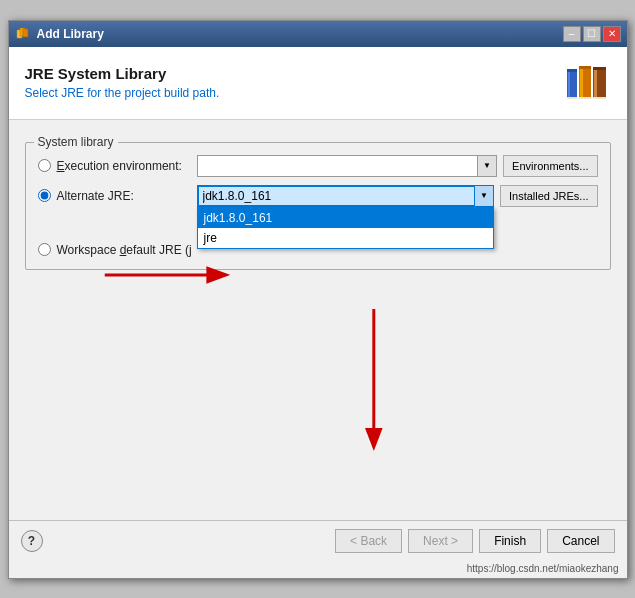 The width and height of the screenshot is (635, 598). Describe the element at coordinates (76, 142) in the screenshot. I see `group-label: System library` at that location.